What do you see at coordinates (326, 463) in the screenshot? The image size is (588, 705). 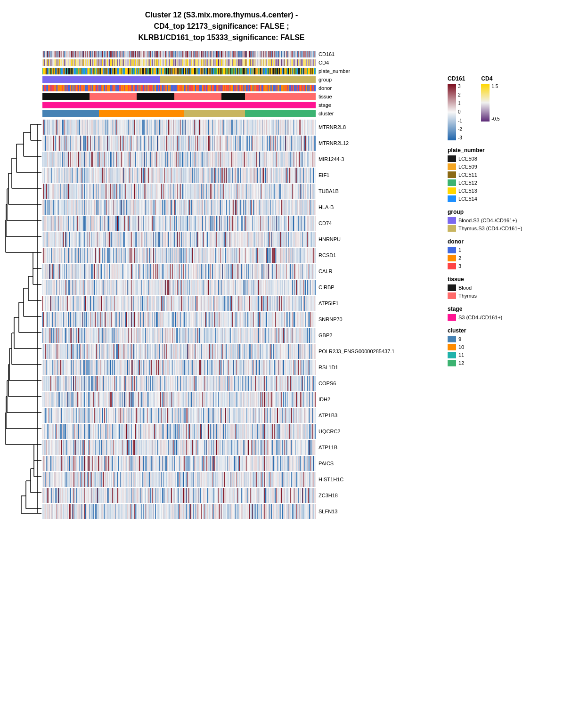 I see `gene-label: PAICS` at bounding box center [326, 463].